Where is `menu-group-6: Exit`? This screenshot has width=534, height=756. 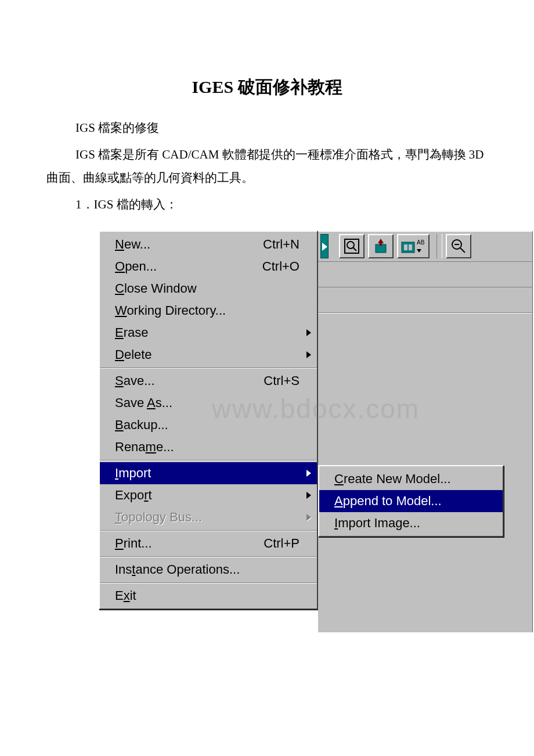 menu-group-6: Exit is located at coordinates (208, 596).